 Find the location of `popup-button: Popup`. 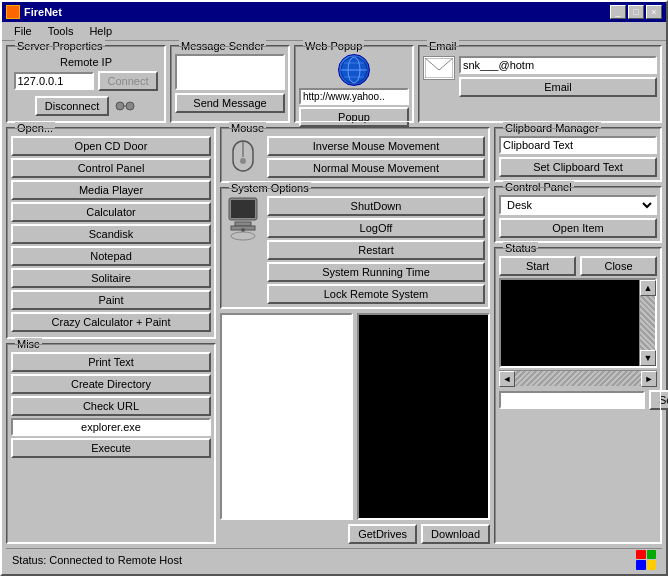

popup-button: Popup is located at coordinates (354, 117).